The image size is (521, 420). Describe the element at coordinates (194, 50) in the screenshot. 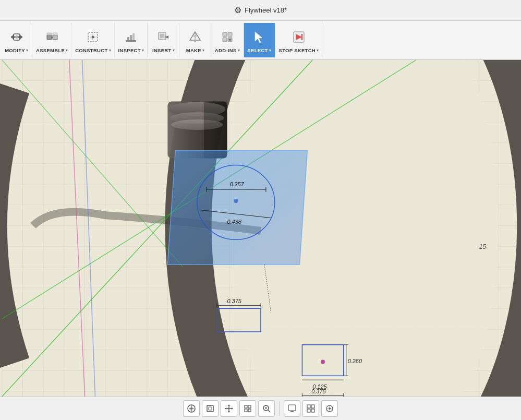

I see `make-label: MAKE` at that location.